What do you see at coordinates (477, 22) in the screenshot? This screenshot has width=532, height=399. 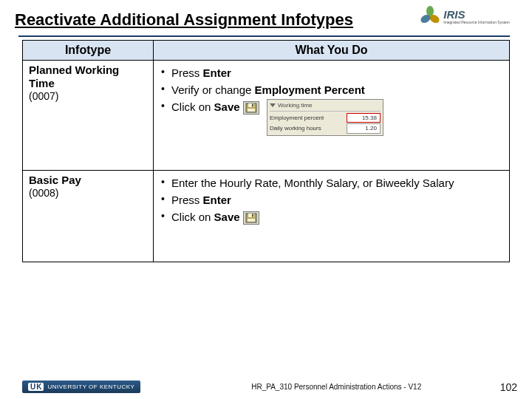 I see `iris-logo-sub: Integrated Resource Information System` at bounding box center [477, 22].